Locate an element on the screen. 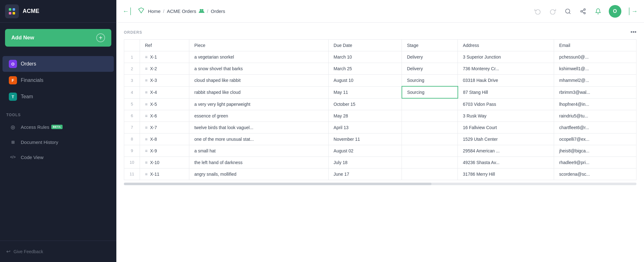  share-button is located at coordinates (583, 11).